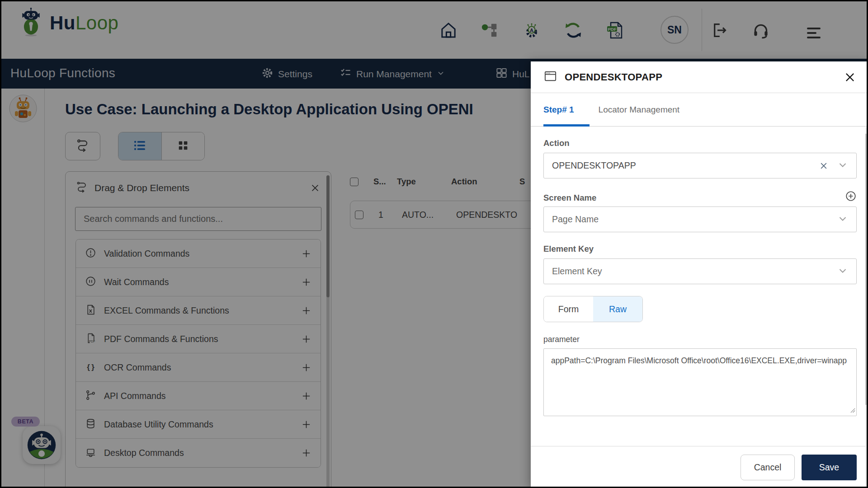  Describe the element at coordinates (639, 110) in the screenshot. I see `tab-locator-management: Locator Management` at that location.